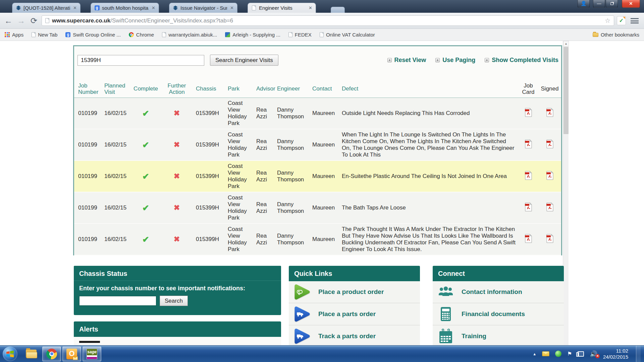  I want to click on bookmark-new-tab: New Tab, so click(44, 35).